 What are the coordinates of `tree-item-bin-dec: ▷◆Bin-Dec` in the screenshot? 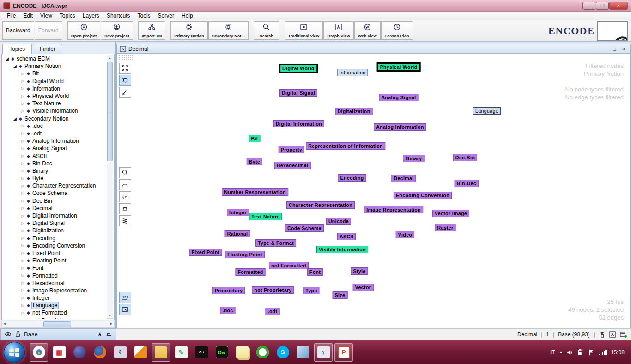 It's located at (55, 164).